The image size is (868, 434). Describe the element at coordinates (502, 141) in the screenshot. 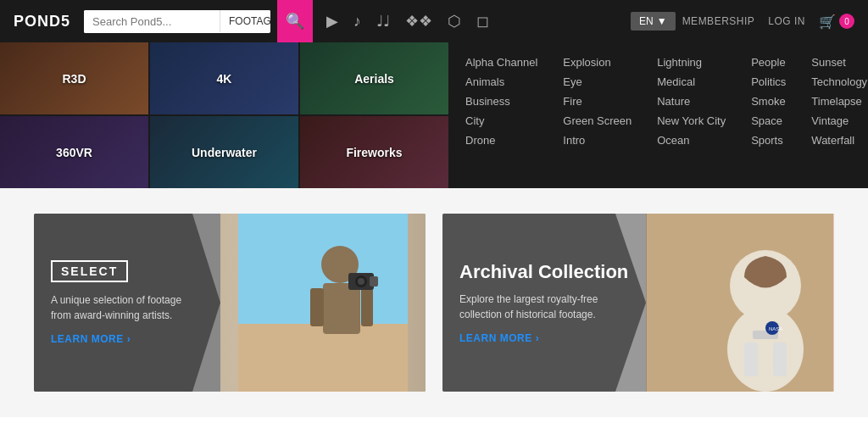

I see `cat-drone: Drone` at that location.